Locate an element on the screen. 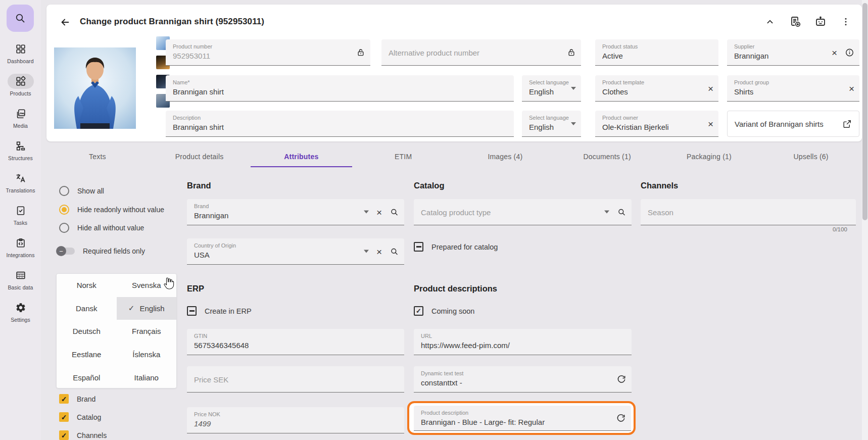 The image size is (868, 440). sidebar-item-structures: Structures is located at coordinates (20, 150).